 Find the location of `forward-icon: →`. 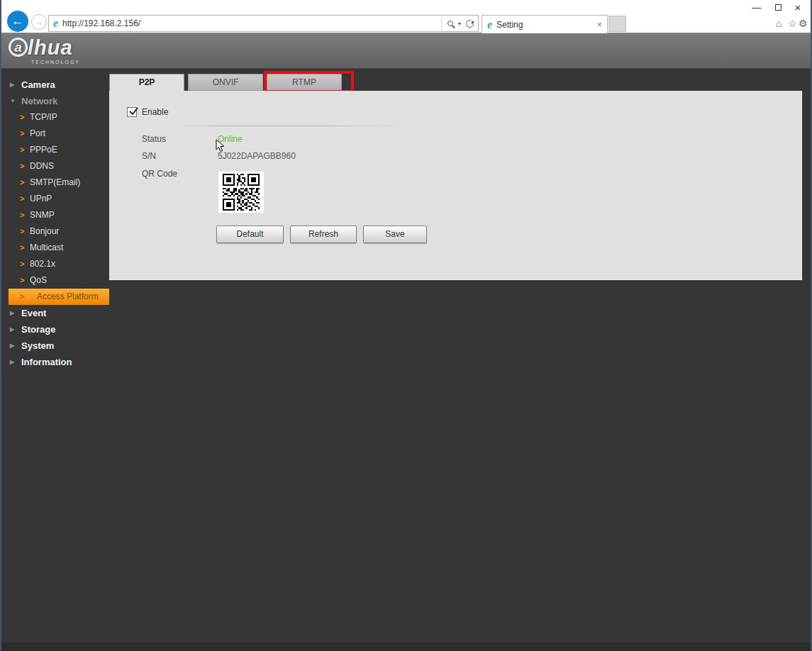

forward-icon: → is located at coordinates (39, 22).